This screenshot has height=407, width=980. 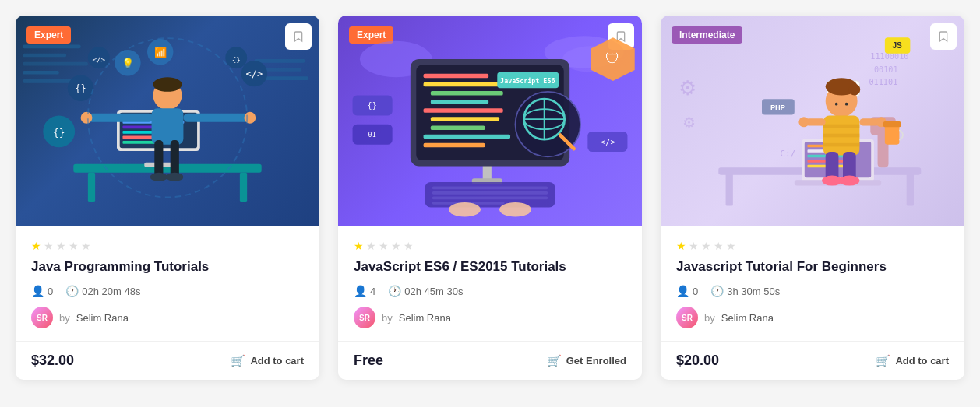 I want to click on author-row-java: SR by Selim Rana, so click(x=167, y=318).